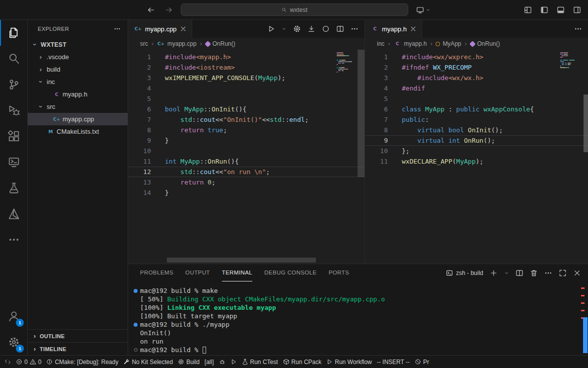 The height and width of the screenshot is (368, 588). Describe the element at coordinates (294, 10) in the screenshot. I see `command-center-search: wxtest` at that location.